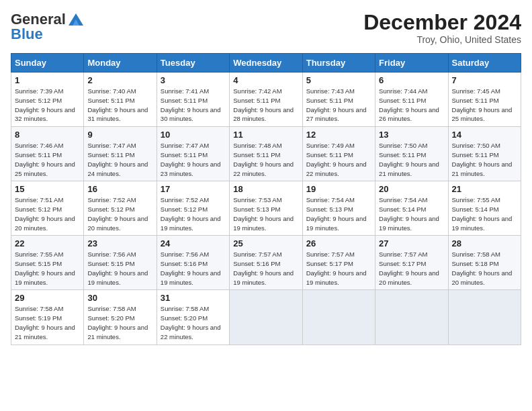 The height and width of the screenshot is (411, 532). What do you see at coordinates (485, 243) in the screenshot?
I see `day-number: 28` at bounding box center [485, 243].